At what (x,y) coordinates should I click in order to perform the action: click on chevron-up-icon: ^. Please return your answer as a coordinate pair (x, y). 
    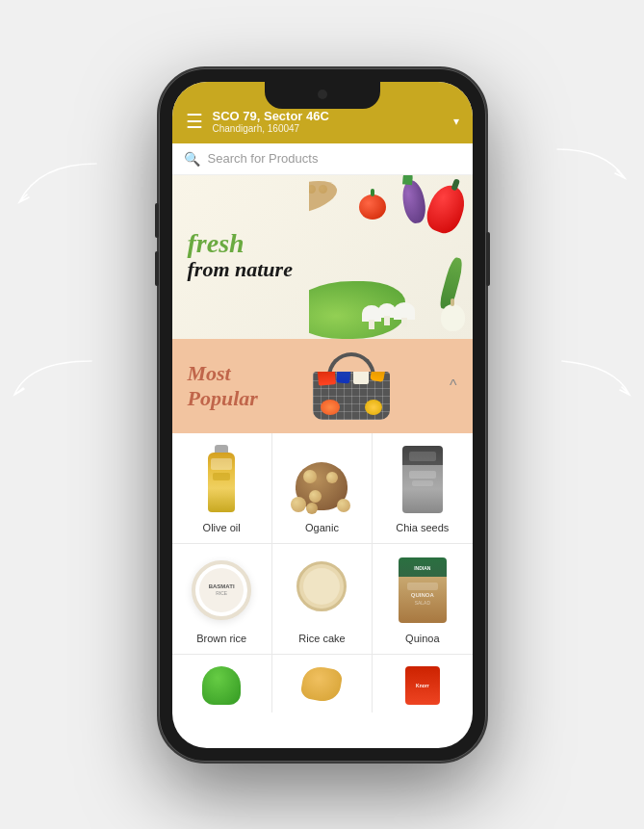
    Looking at the image, I should click on (453, 386).